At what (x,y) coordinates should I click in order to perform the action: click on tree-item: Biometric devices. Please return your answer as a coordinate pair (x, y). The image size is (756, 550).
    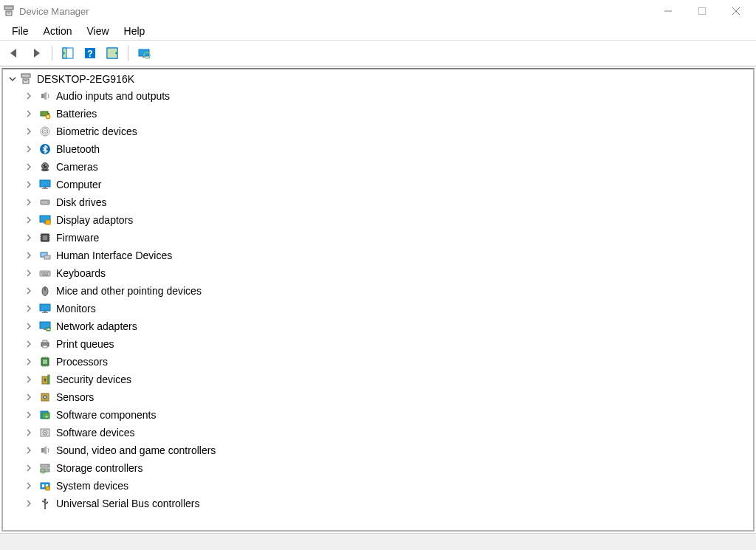
    Looking at the image, I should click on (378, 131).